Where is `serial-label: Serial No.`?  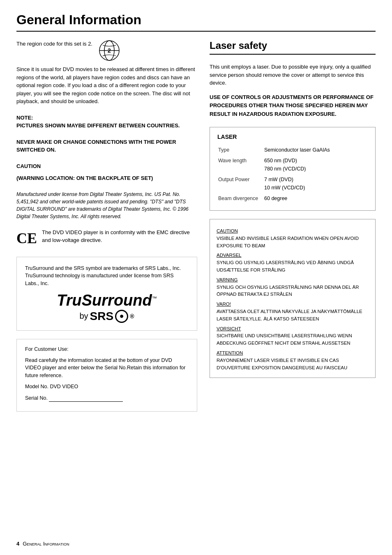 serial-label: Serial No. is located at coordinates (36, 398).